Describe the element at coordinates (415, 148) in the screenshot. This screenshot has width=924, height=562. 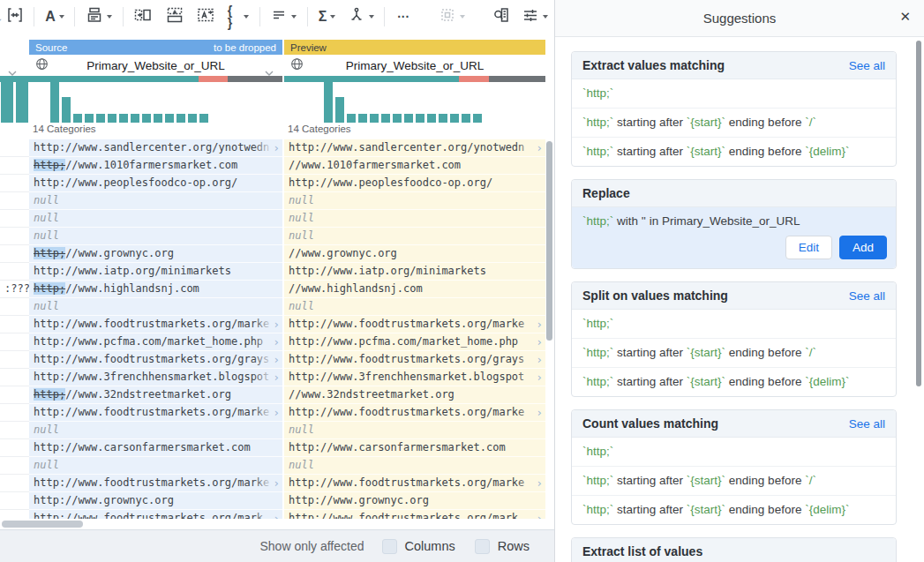
I see `preview-cell: http://www.sandlercenter.org/ynotwedn›` at that location.